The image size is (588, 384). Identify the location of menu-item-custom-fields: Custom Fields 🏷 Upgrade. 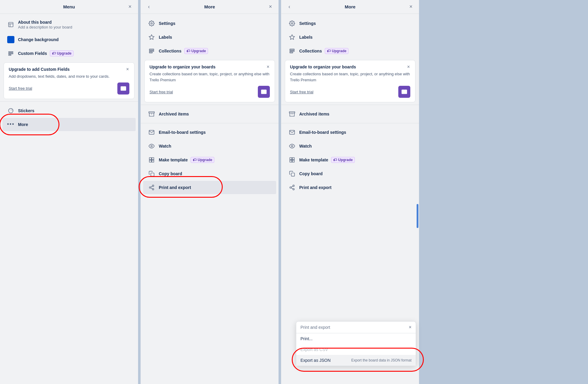
(69, 53).